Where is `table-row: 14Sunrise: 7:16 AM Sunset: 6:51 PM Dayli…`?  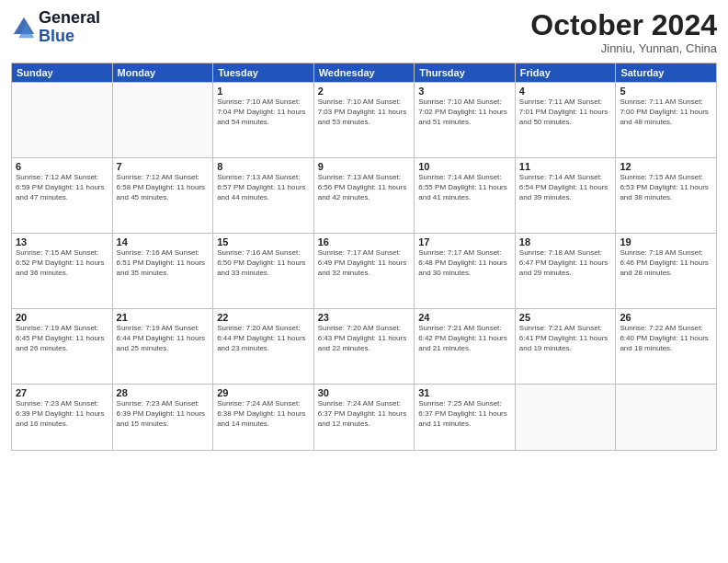 table-row: 14Sunrise: 7:16 AM Sunset: 6:51 PM Dayli… is located at coordinates (163, 271).